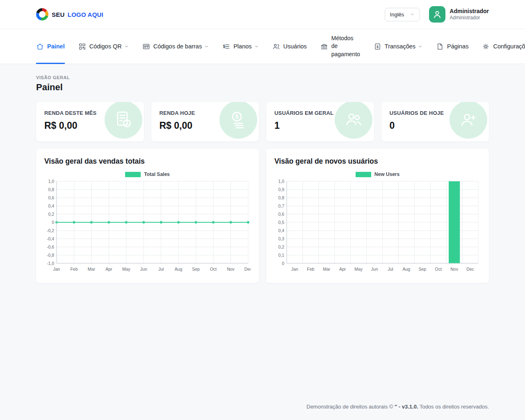 This screenshot has height=420, width=525. Describe the element at coordinates (50, 247) in the screenshot. I see `svg-text: -0,6` at that location.